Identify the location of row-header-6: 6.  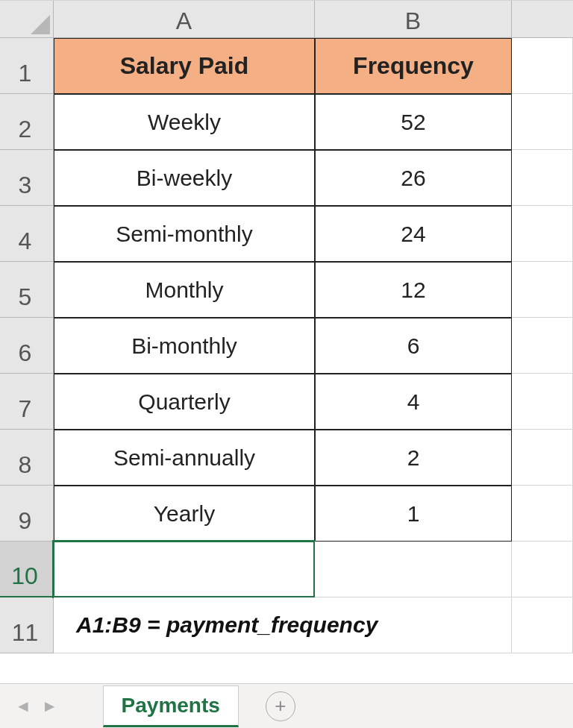
(27, 346).